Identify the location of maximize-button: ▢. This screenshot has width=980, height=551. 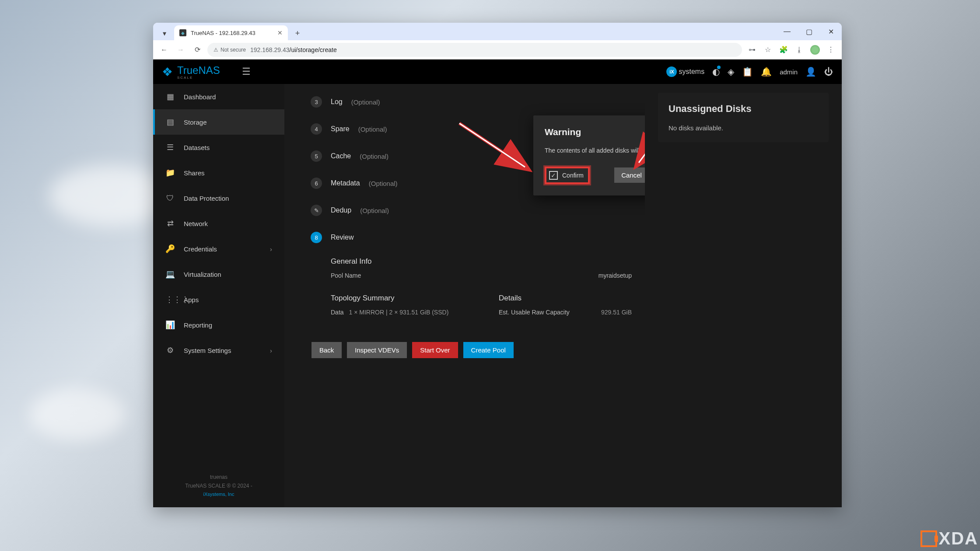
(809, 31).